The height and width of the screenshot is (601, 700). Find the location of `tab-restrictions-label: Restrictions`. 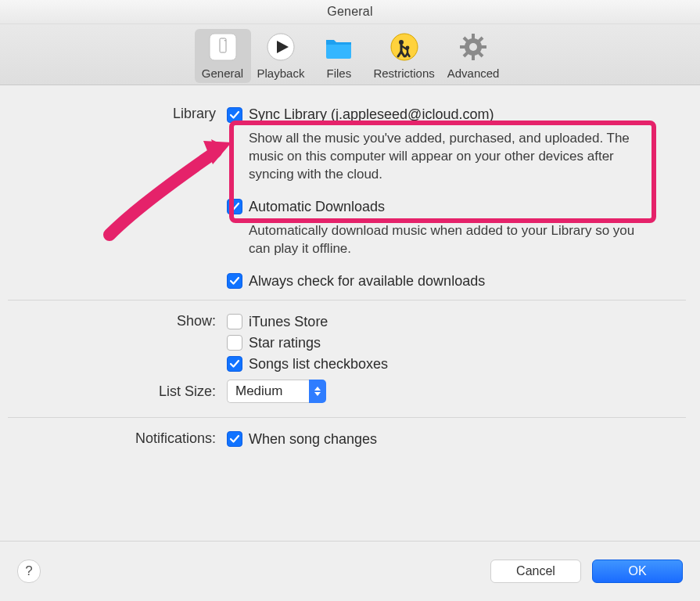

tab-restrictions-label: Restrictions is located at coordinates (404, 74).